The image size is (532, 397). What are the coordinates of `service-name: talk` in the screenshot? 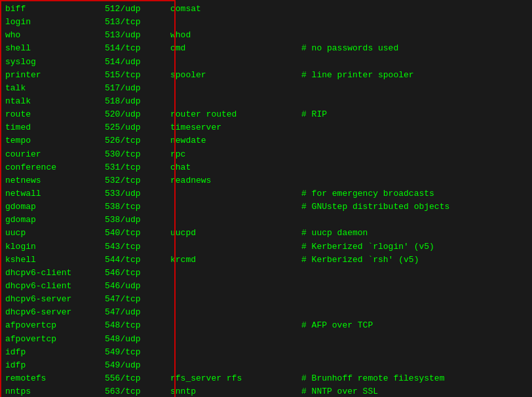 It's located at (52, 88).